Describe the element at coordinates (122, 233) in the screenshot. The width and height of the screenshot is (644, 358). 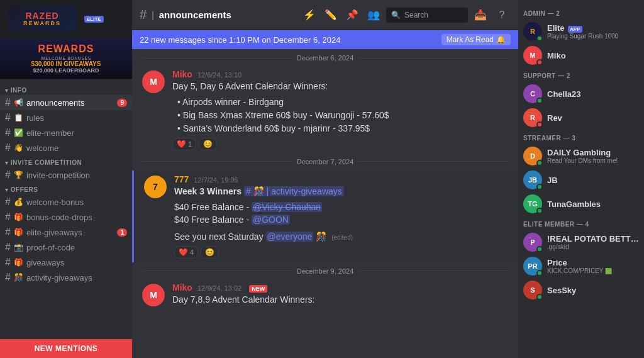
I see `notif-badge-elite-giveaways: 1` at that location.